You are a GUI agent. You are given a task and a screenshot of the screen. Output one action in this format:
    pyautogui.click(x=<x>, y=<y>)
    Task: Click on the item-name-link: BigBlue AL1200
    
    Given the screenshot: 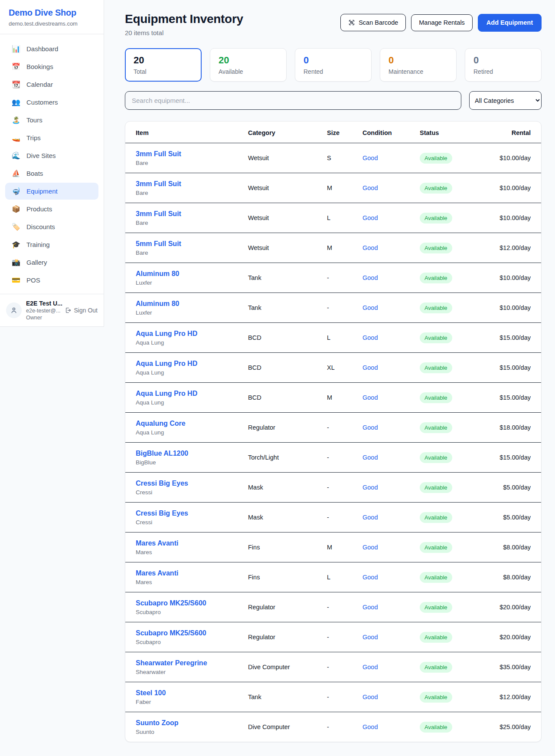 What is the action you would take?
    pyautogui.click(x=192, y=454)
    